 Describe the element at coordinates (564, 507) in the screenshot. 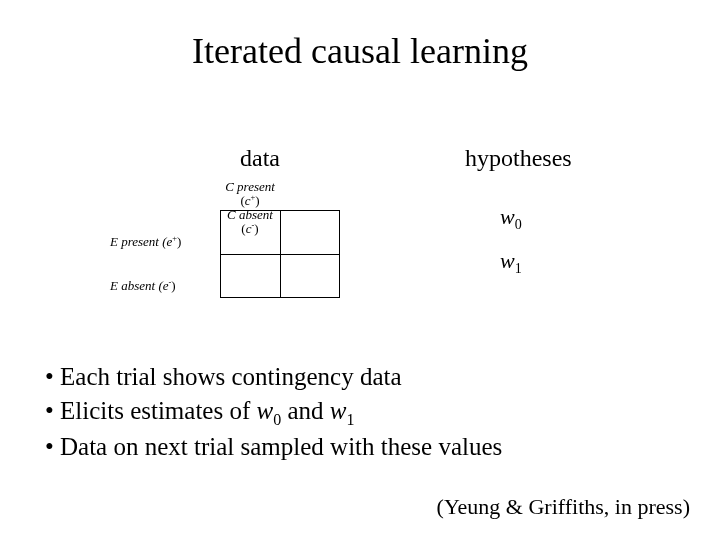

I see `citation: (Yeung & Griffiths, in press)` at that location.